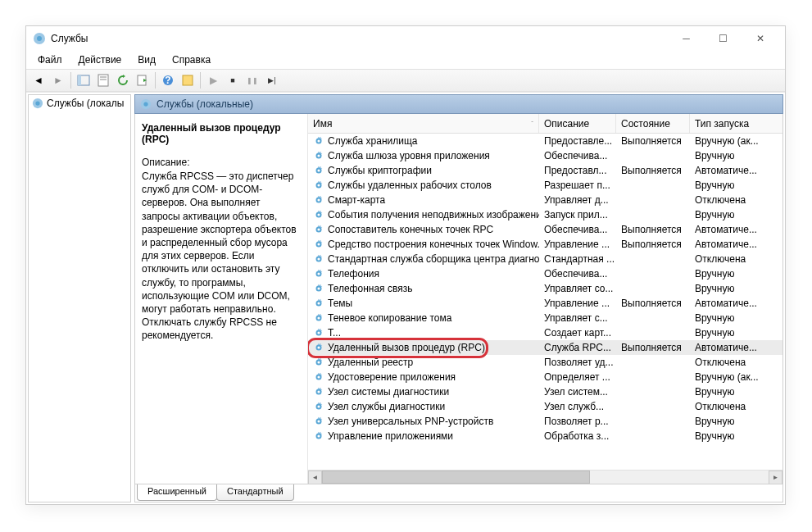 The image size is (812, 532). I want to click on scroll-left-button: ◄, so click(315, 477).